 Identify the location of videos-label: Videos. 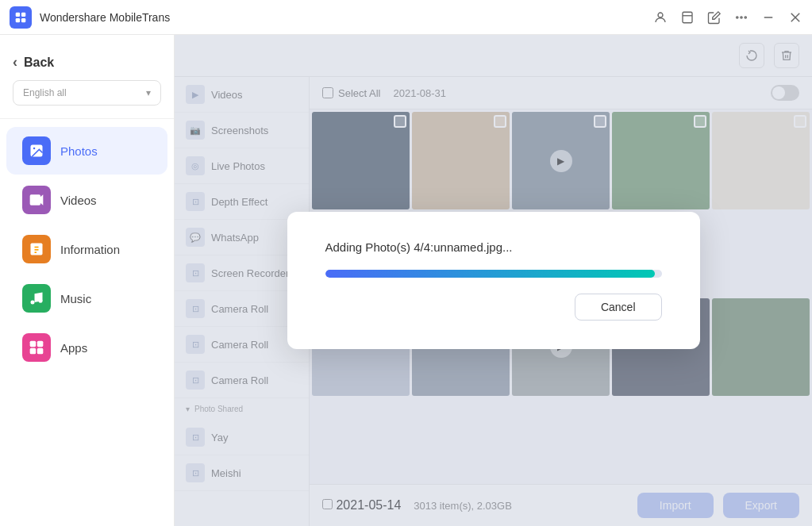
(79, 200).